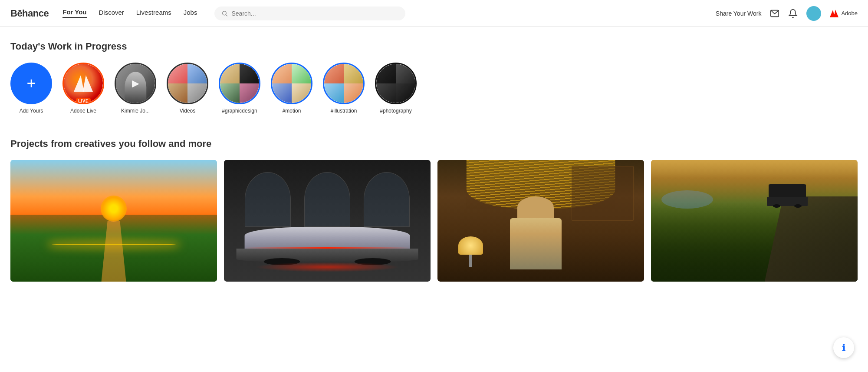 This screenshot has width=868, height=372. I want to click on mail-icon, so click(775, 13).